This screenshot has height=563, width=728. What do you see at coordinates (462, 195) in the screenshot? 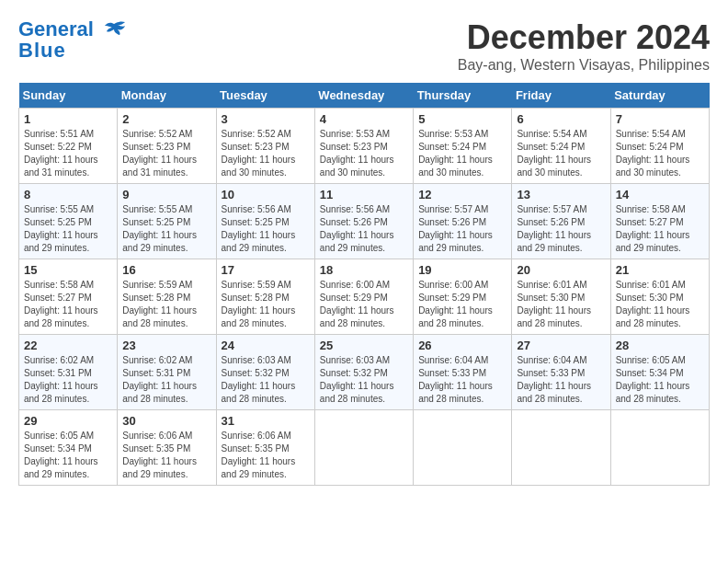
I see `day-number: 12` at bounding box center [462, 195].